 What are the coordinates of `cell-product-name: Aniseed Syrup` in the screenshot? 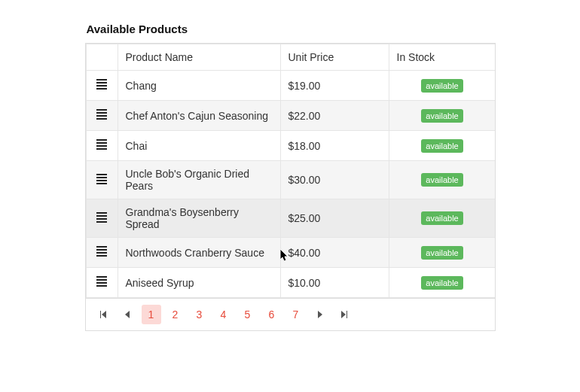 It's located at (199, 283).